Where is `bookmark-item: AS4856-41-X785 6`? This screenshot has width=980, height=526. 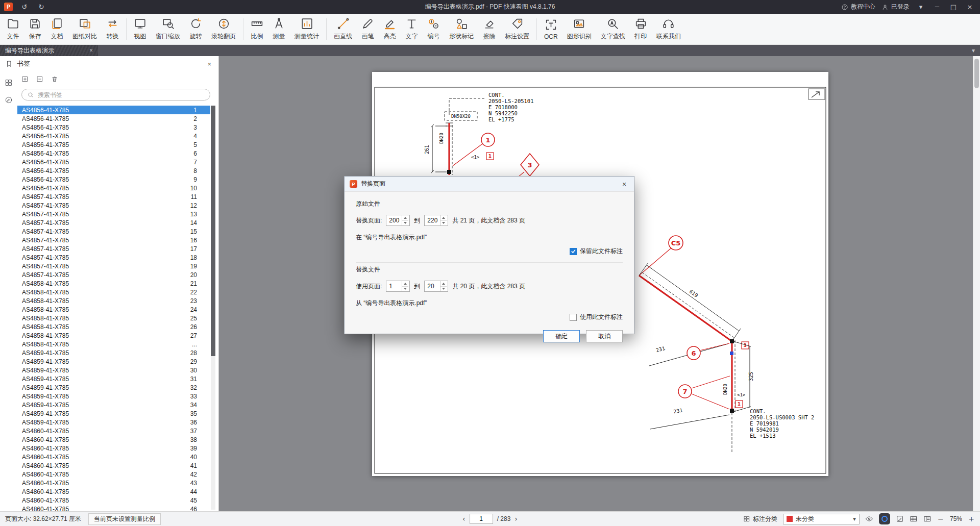
bookmark-item: AS4856-41-X785 6 is located at coordinates (114, 153).